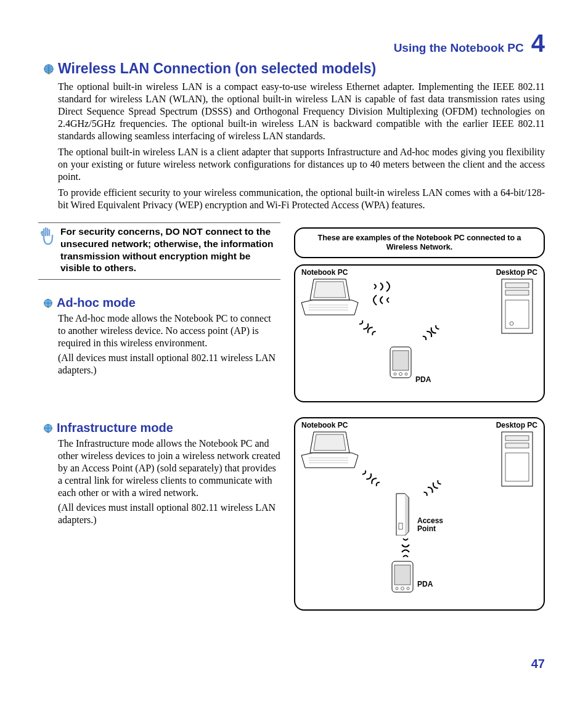  Describe the element at coordinates (430, 525) in the screenshot. I see `label-access-point: Access Point` at that location.